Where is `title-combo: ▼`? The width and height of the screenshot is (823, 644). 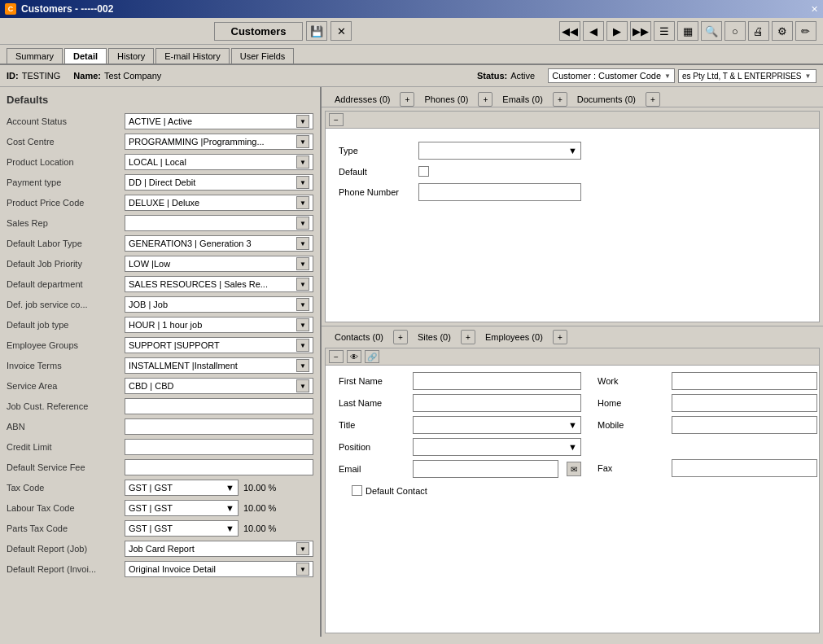
title-combo: ▼ is located at coordinates (497, 425).